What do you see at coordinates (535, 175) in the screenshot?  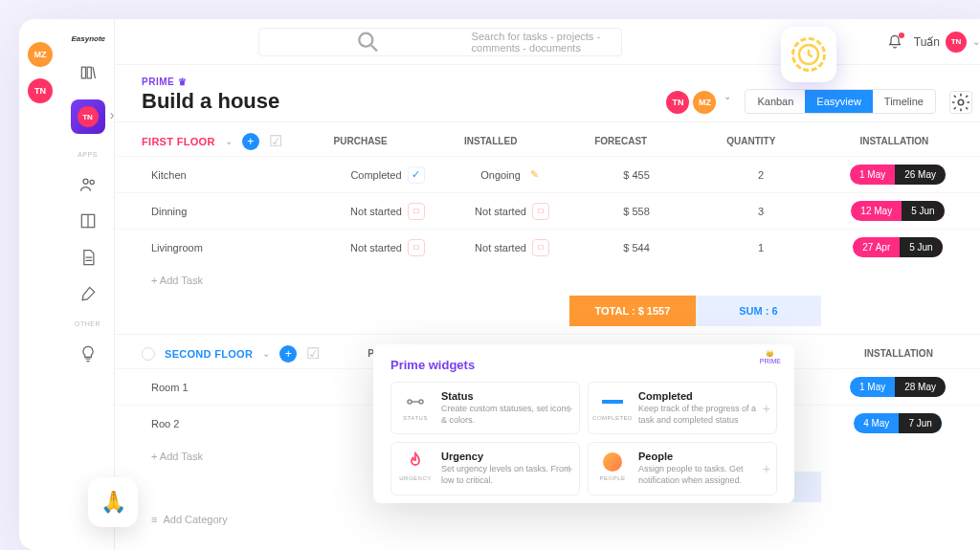 I see `pencil-icon: ✎` at bounding box center [535, 175].